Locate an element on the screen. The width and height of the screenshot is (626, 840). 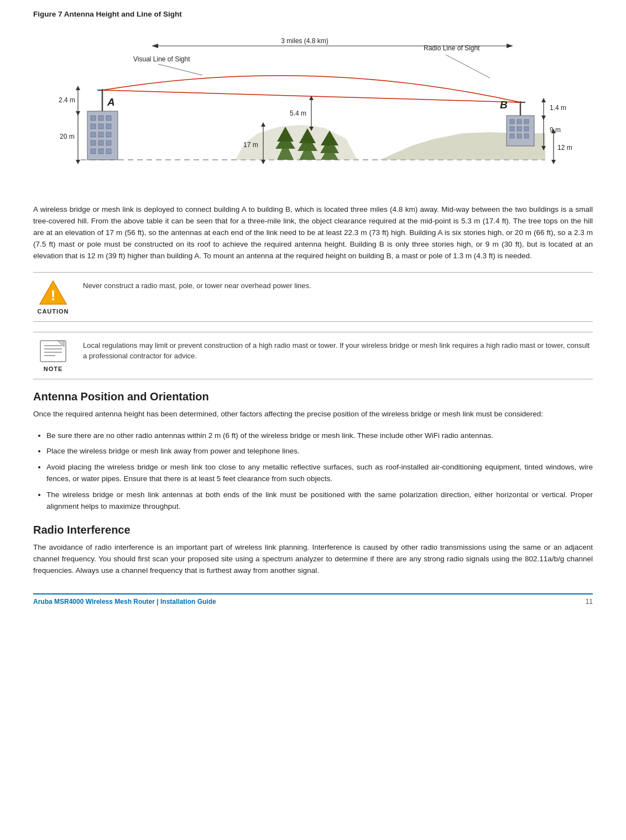
caution-icon-wrap: ! CAUTION is located at coordinates (53, 297).